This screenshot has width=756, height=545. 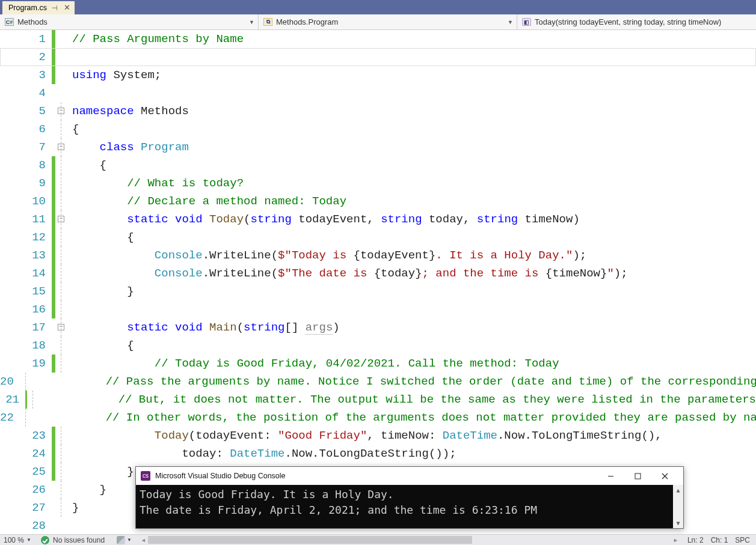 I want to click on code-text: static void Today(string todayEvent, str…, so click(x=413, y=219).